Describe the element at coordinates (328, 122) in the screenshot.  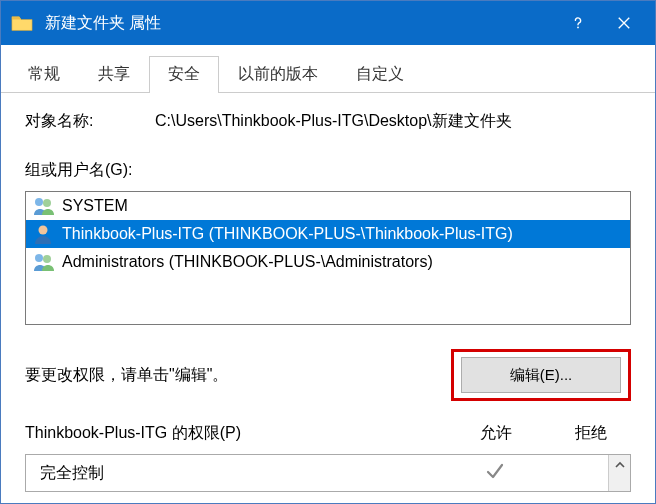
I see `object-name-row: 对象名称: C:\Users\Thinkbook-Plus-ITG\Deskto…` at that location.